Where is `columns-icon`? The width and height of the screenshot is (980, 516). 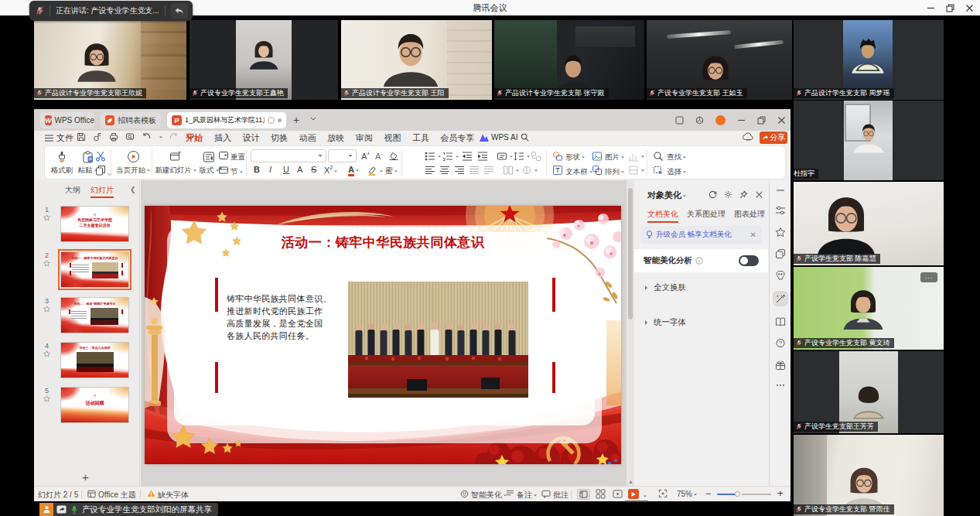 columns-icon is located at coordinates (508, 170).